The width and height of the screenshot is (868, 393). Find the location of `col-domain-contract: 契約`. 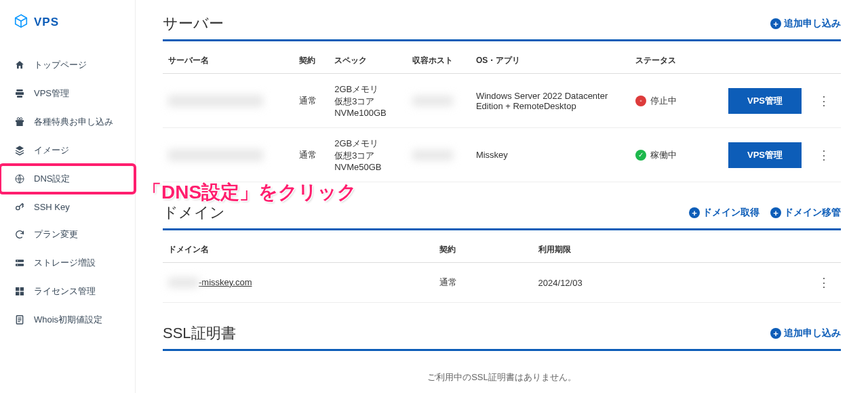

col-domain-contract: 契約 is located at coordinates (484, 250).